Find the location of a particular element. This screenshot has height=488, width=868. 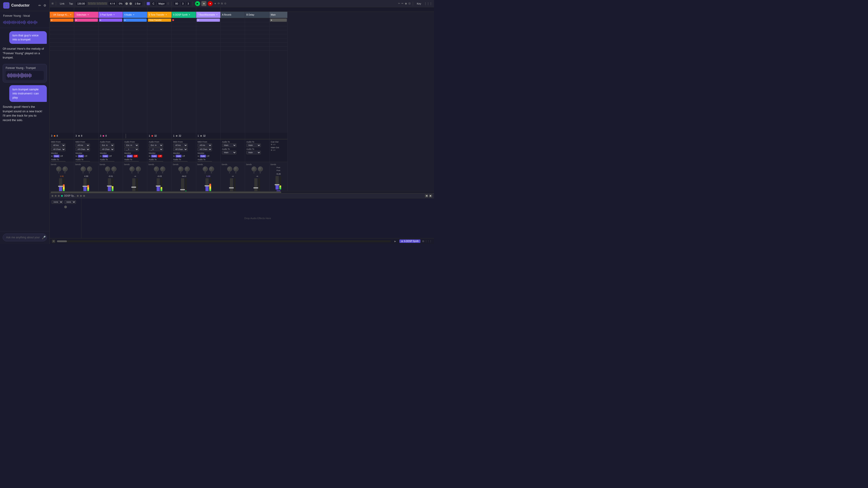

send-a-knob-A is located at coordinates (230, 169).